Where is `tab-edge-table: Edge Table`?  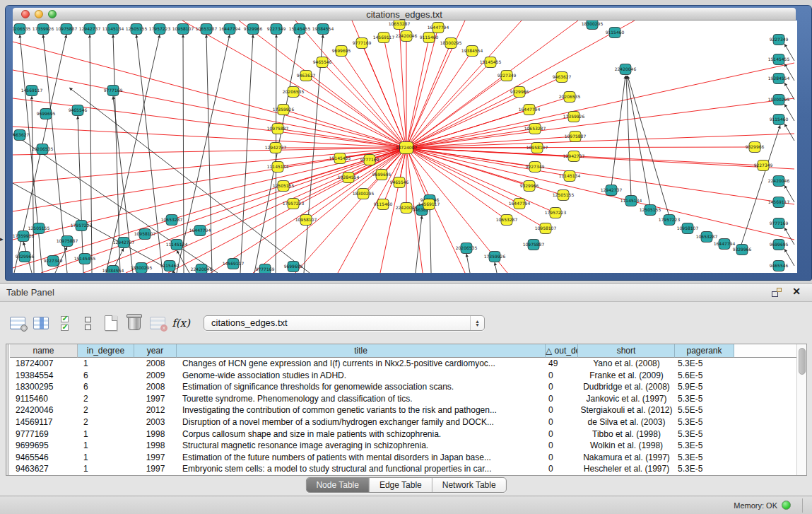
tab-edge-table: Edge Table is located at coordinates (401, 485).